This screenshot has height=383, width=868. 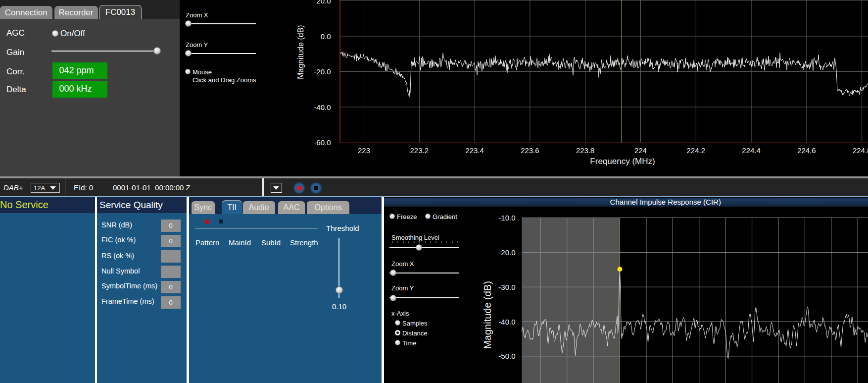 What do you see at coordinates (623, 162) in the screenshot?
I see `svg-text: Frequency (MHz)` at bounding box center [623, 162].